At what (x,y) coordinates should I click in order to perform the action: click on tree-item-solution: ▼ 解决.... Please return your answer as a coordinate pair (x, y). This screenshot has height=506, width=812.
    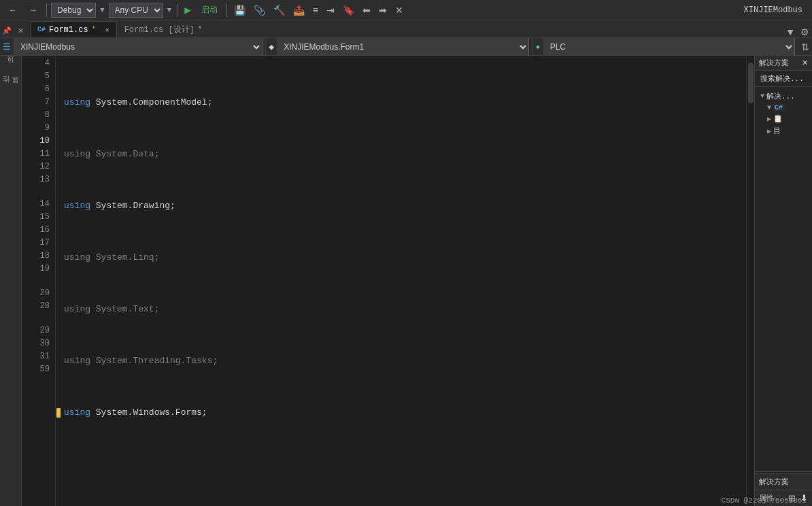
    Looking at the image, I should click on (783, 97).